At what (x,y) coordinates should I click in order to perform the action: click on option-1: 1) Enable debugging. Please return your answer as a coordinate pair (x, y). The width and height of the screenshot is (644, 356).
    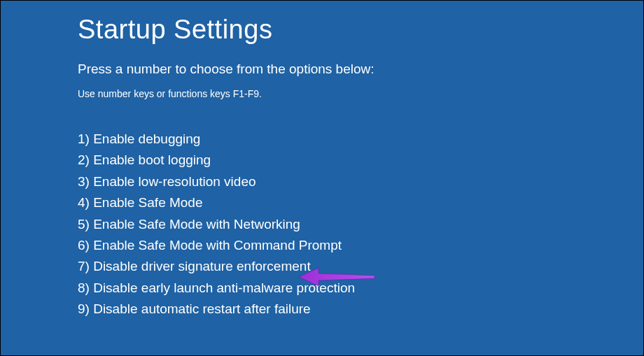
    Looking at the image, I should click on (322, 139).